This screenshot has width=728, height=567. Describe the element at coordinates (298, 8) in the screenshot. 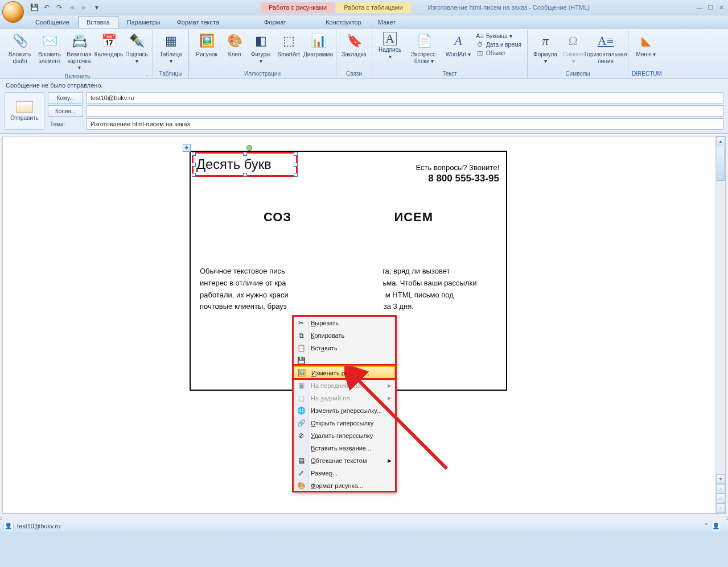

I see `context-tab-pictures: Работа с рисунками` at that location.